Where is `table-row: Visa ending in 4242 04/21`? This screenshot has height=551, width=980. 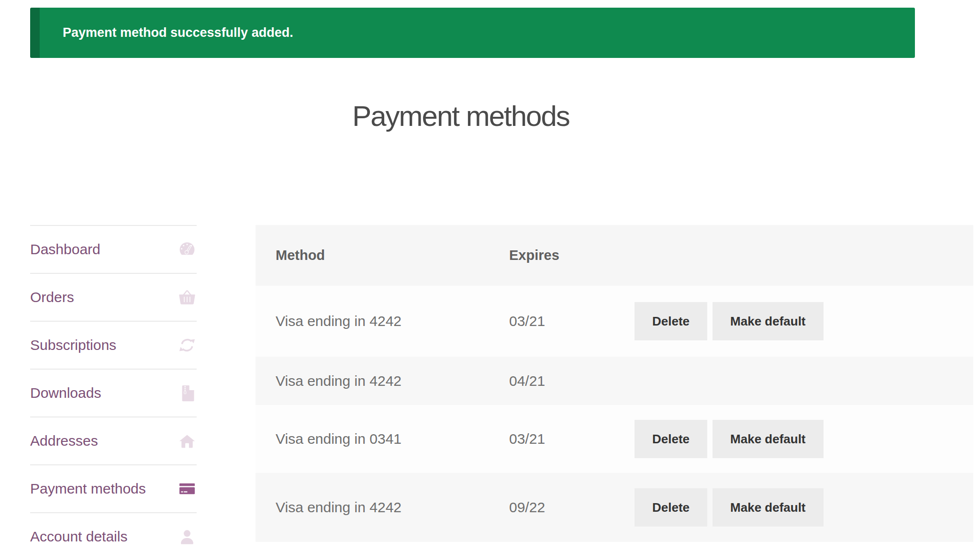 table-row: Visa ending in 4242 04/21 is located at coordinates (614, 381).